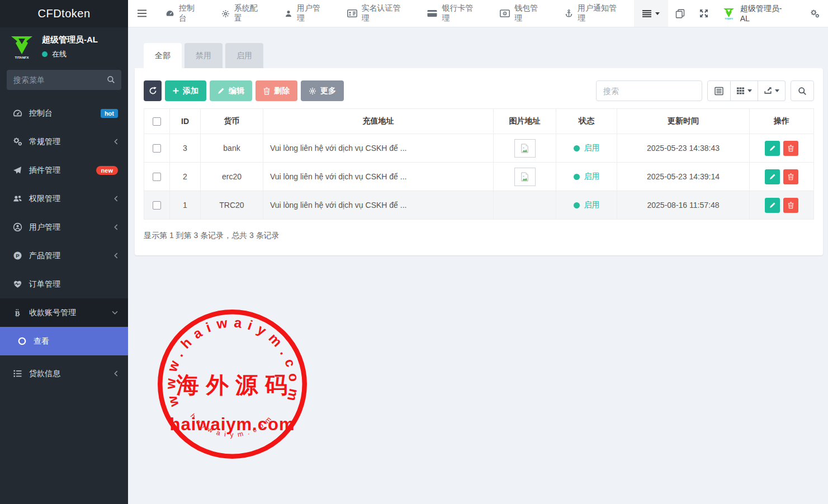 Image resolution: width=828 pixels, height=504 pixels. What do you see at coordinates (18, 313) in the screenshot?
I see `svg-text: B` at bounding box center [18, 313].